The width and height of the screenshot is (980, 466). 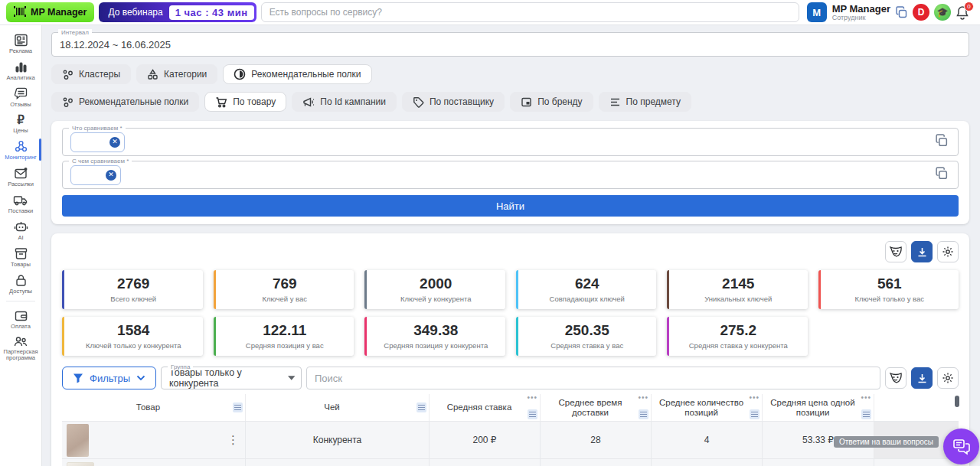 I want to click on sidebar-item-postavki: Поставки, so click(x=21, y=204).